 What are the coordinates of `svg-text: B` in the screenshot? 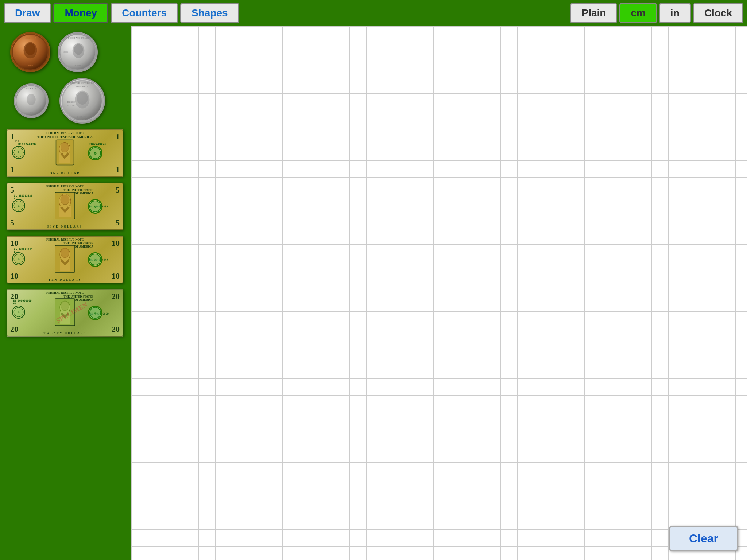 It's located at (19, 152).